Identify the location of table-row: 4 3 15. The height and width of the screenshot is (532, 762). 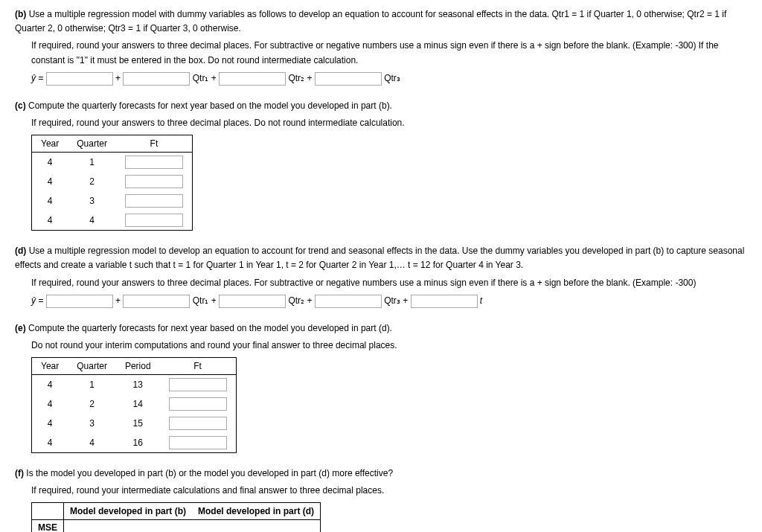
(134, 423).